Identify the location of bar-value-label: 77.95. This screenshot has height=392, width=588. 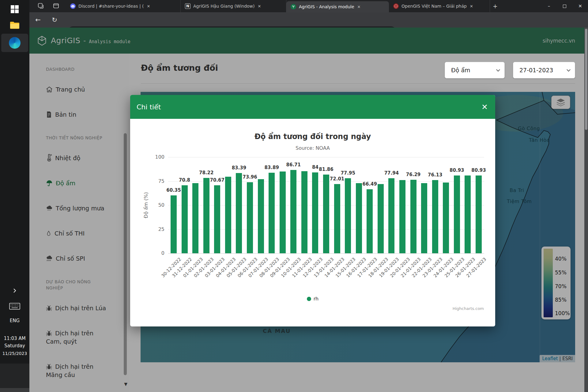
(348, 173).